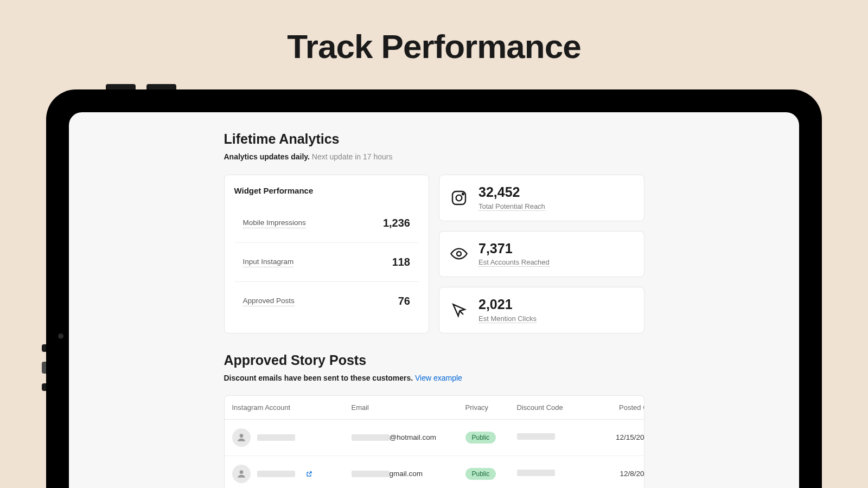  What do you see at coordinates (434, 157) in the screenshot?
I see `analytics-subtitle: Analytics updates daily. Next update in …` at bounding box center [434, 157].